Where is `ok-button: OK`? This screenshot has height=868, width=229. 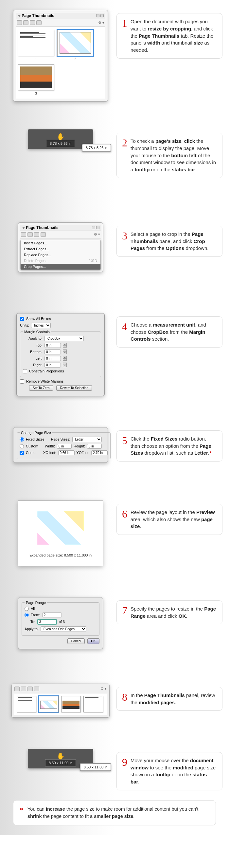 ok-button: OK is located at coordinates (93, 641).